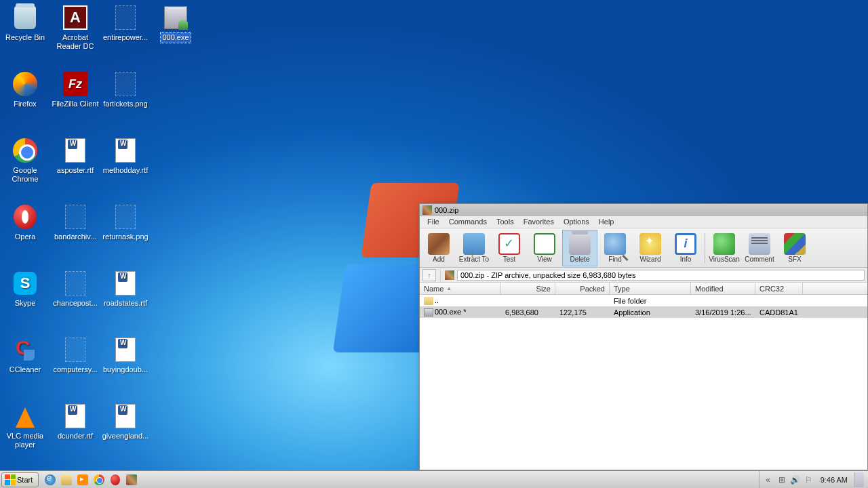 This screenshot has width=868, height=488. I want to click on quick-launch, so click(91, 480).